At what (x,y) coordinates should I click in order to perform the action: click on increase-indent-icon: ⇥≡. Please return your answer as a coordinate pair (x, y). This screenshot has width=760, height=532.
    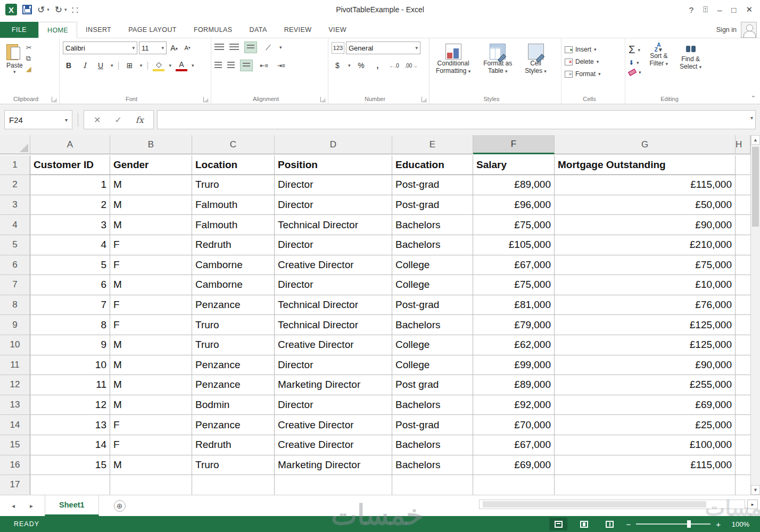
    Looking at the image, I should click on (281, 65).